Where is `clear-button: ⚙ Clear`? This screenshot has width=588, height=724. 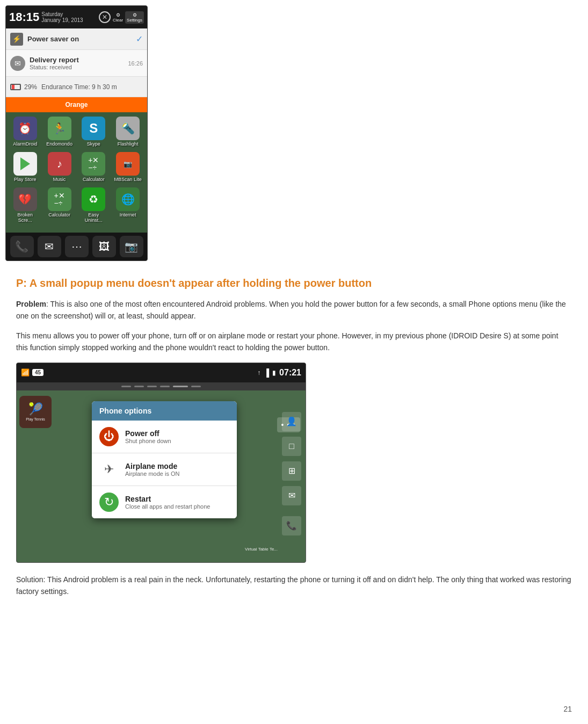 clear-button: ⚙ Clear is located at coordinates (118, 17).